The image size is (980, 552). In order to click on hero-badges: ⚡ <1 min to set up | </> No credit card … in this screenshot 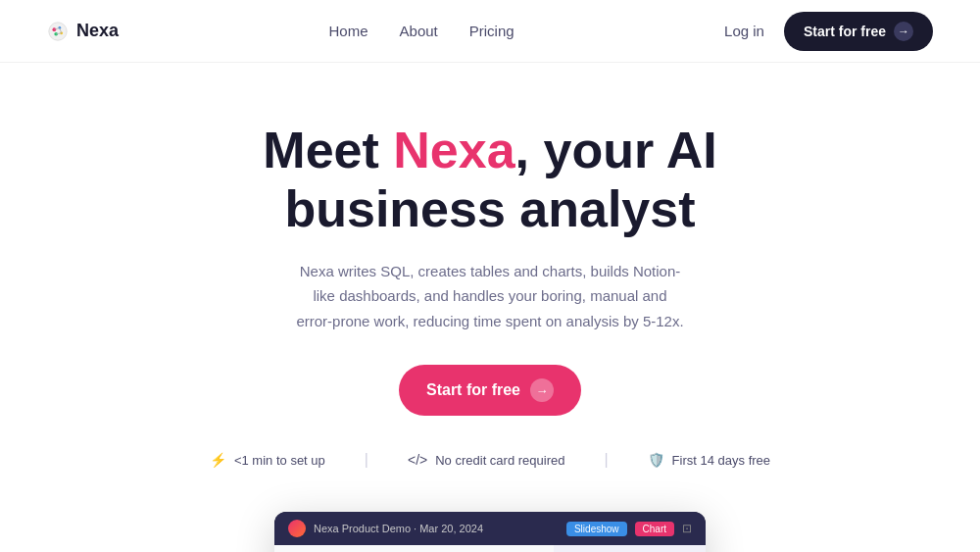, I will do `click(490, 460)`.